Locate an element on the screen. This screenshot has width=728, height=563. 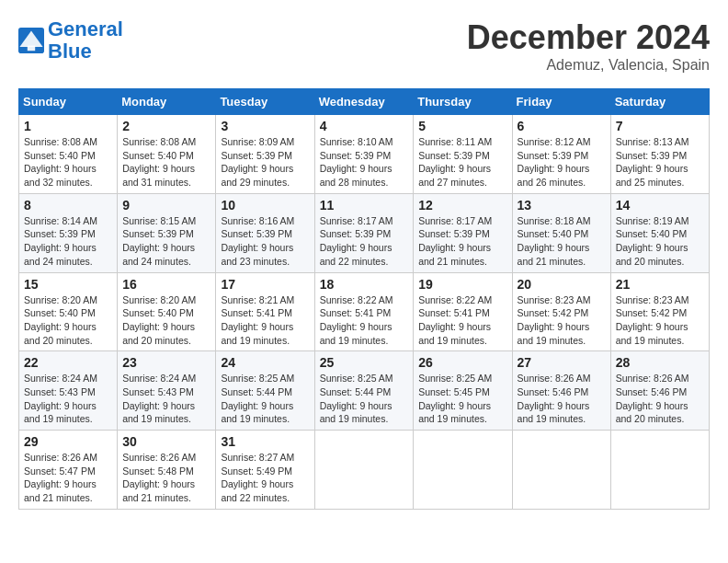
day-number: 24 is located at coordinates (265, 362).